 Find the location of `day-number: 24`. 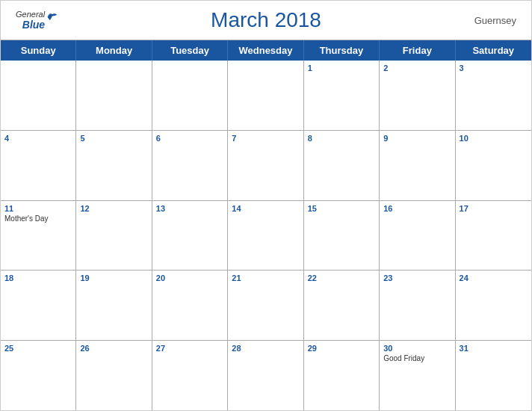

day-number: 24 is located at coordinates (493, 278).